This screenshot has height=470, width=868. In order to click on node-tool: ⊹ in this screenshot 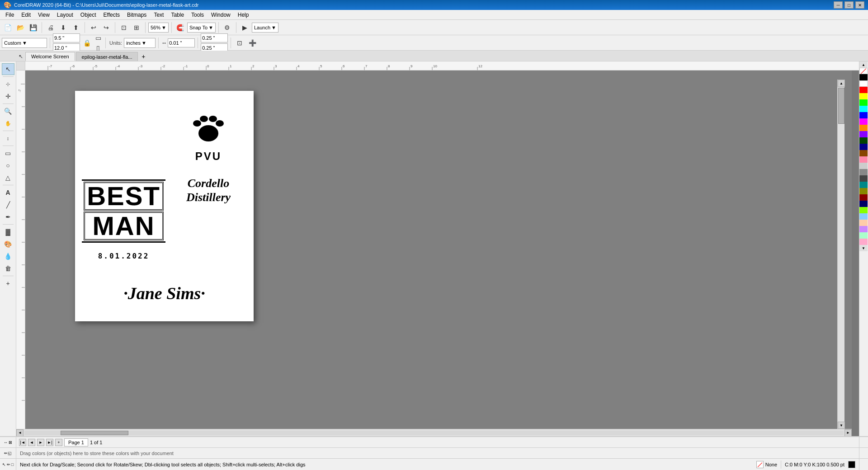, I will do `click(8, 84)`.